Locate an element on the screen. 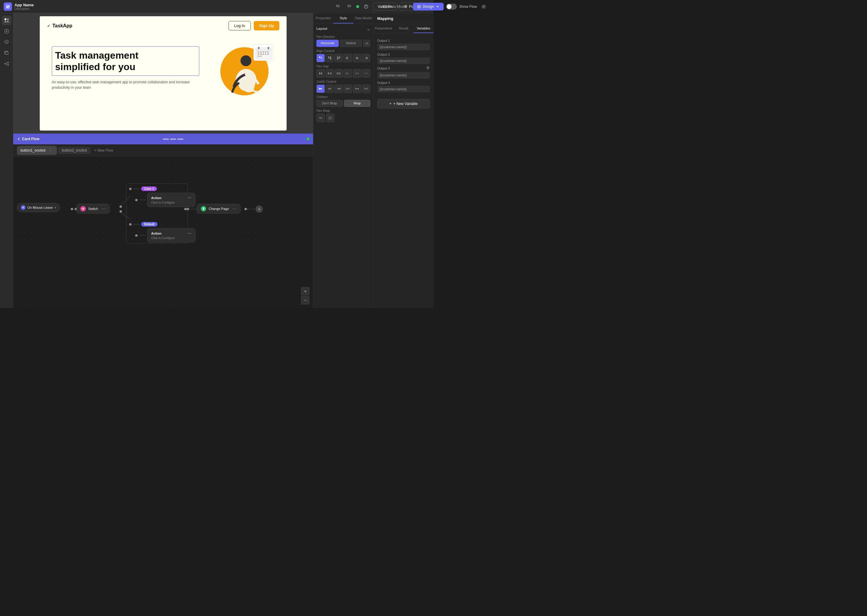 The width and height of the screenshot is (867, 616). sidebar-layers-icon is located at coordinates (7, 42).